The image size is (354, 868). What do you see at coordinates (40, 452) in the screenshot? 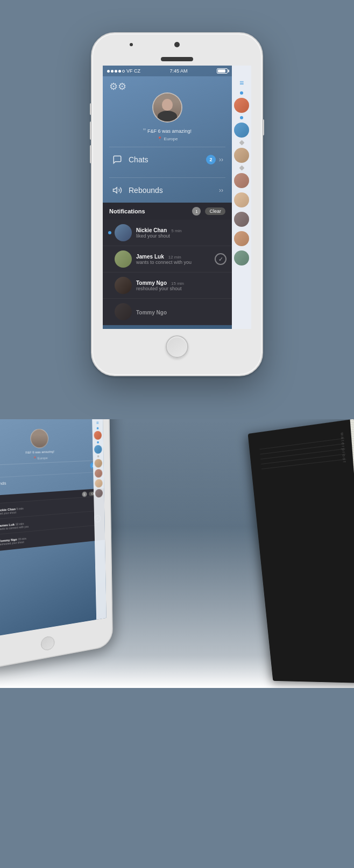
I see `angled-quote: F&F 6 was amazing!` at bounding box center [40, 452].